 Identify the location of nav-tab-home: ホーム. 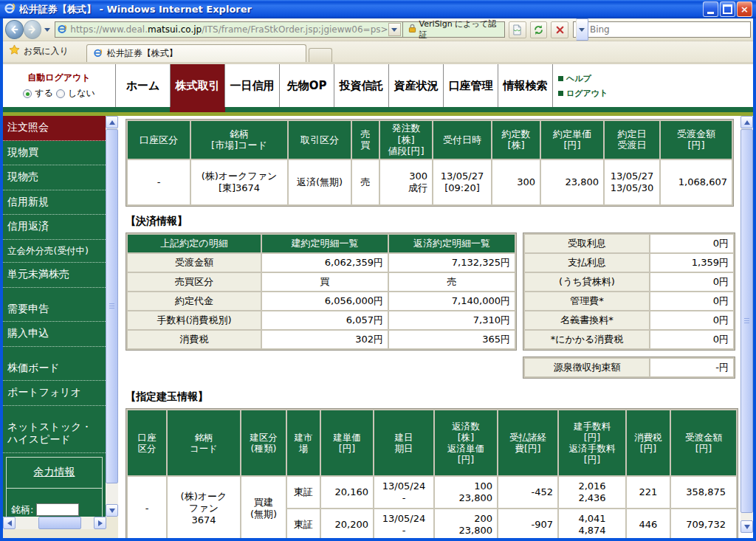
(142, 86).